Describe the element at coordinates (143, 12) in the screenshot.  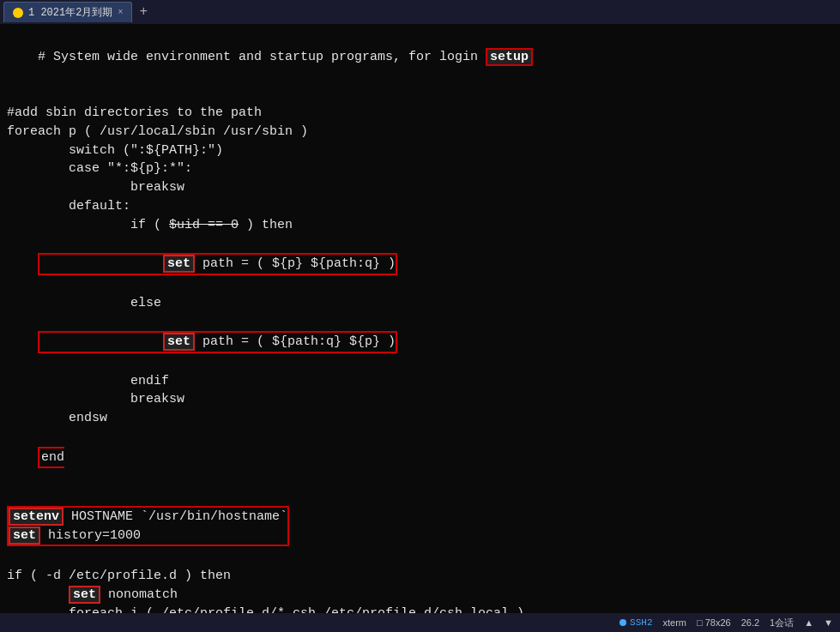
I see `new-tab-button: +` at that location.